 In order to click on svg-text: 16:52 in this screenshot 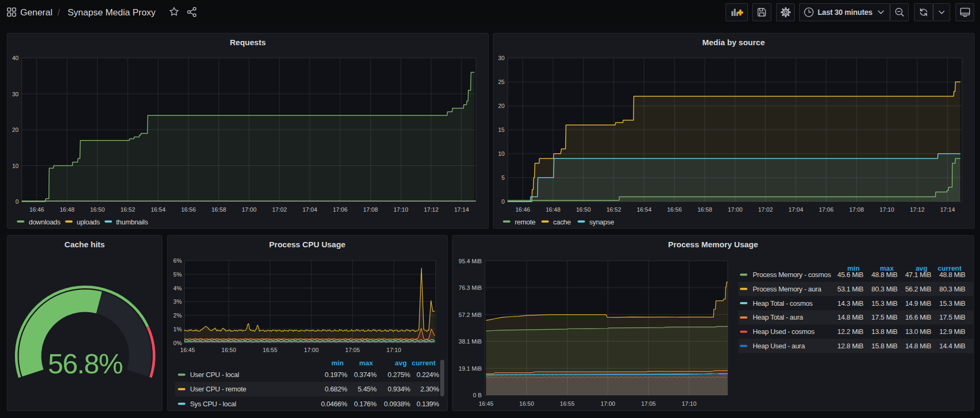, I will do `click(614, 210)`.